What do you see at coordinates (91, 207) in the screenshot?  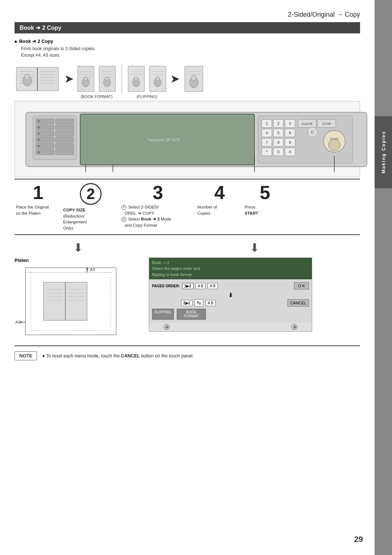 I see `step-2: 2 COPY SIZE (Reduction/ Enlargement Only…` at bounding box center [91, 207].